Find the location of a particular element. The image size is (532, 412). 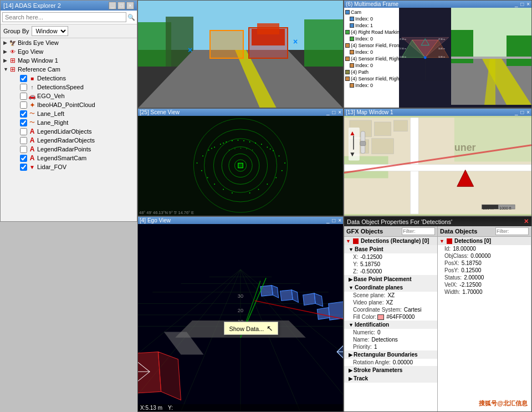

prop-group-base-point: ▼ Base Point is located at coordinates (391, 250).